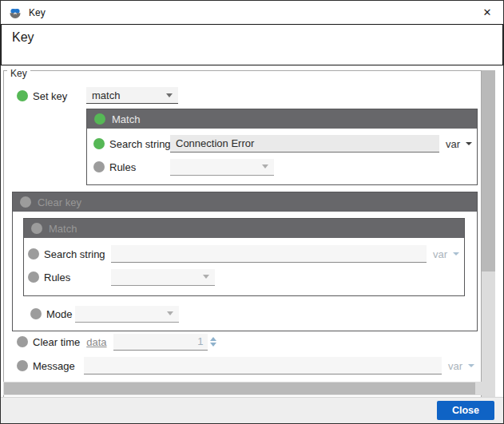 The image size is (504, 424). What do you see at coordinates (213, 339) in the screenshot?
I see `spinner-up-icon` at bounding box center [213, 339].